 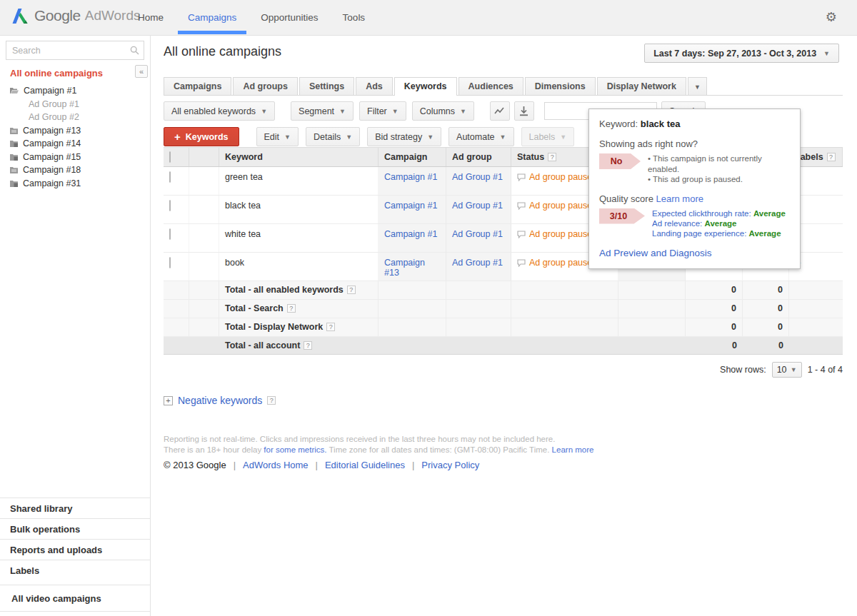 I want to click on nav-campaigns: Campaigns, so click(x=212, y=18).